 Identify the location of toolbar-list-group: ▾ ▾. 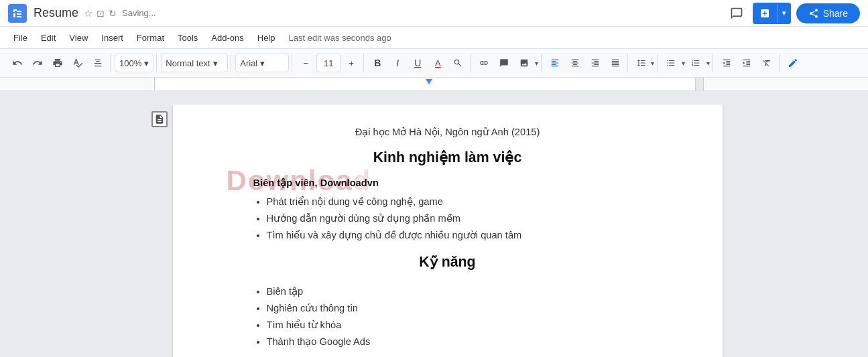
(686, 63).